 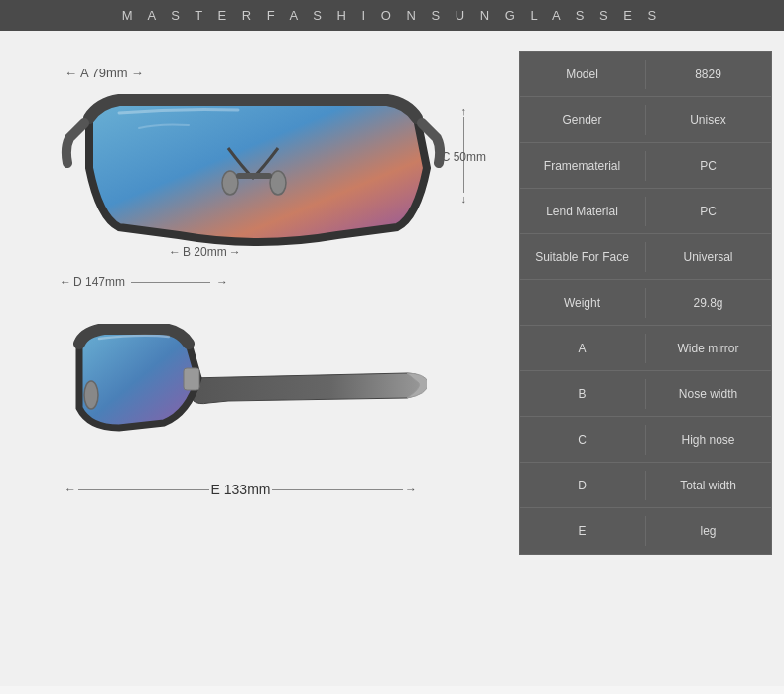 What do you see at coordinates (645, 166) in the screenshot?
I see `spec-row: FramematerialPC` at bounding box center [645, 166].